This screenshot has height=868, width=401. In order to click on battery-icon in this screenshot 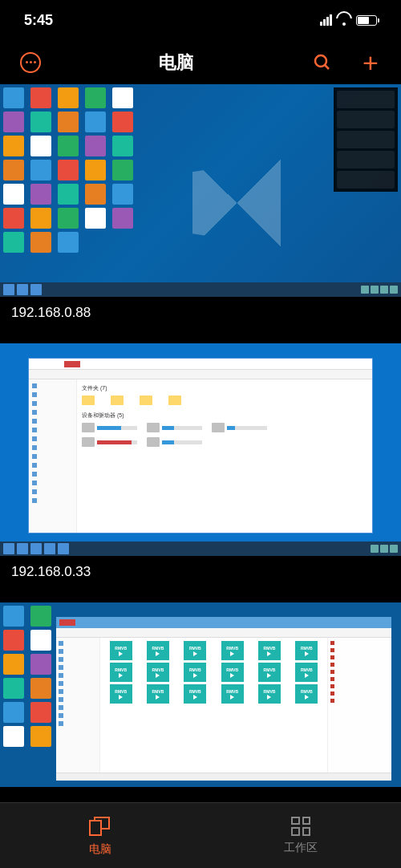, I will do `click(367, 21)`.